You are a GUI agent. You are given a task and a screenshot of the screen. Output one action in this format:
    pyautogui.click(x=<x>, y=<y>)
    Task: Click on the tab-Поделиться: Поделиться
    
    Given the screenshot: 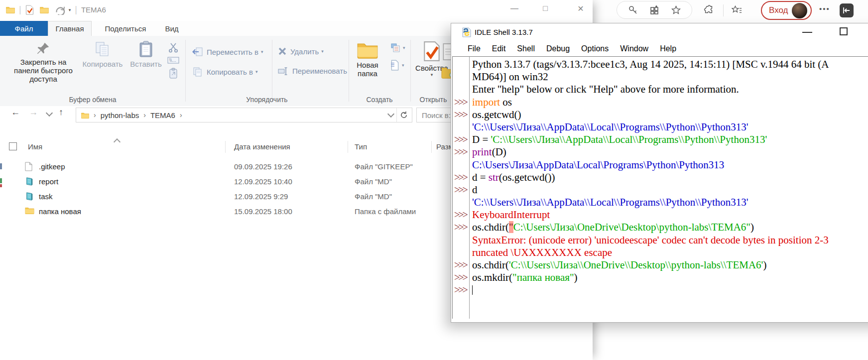 What is the action you would take?
    pyautogui.click(x=125, y=28)
    